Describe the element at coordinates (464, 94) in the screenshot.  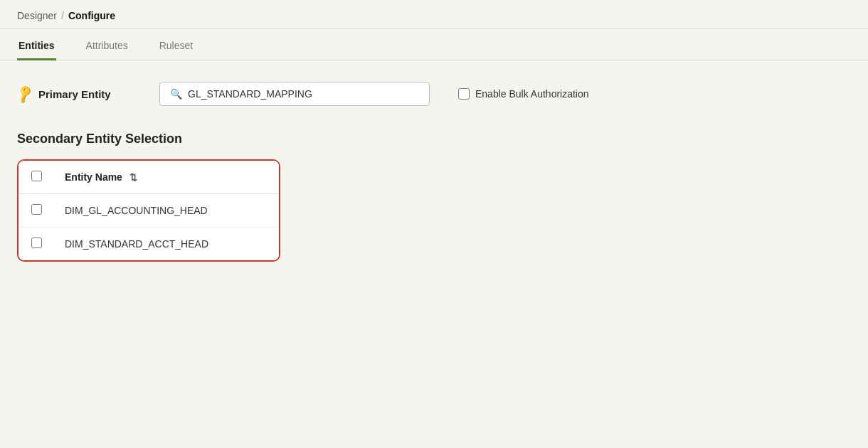
I see `bulk-authorization-checkbox` at that location.